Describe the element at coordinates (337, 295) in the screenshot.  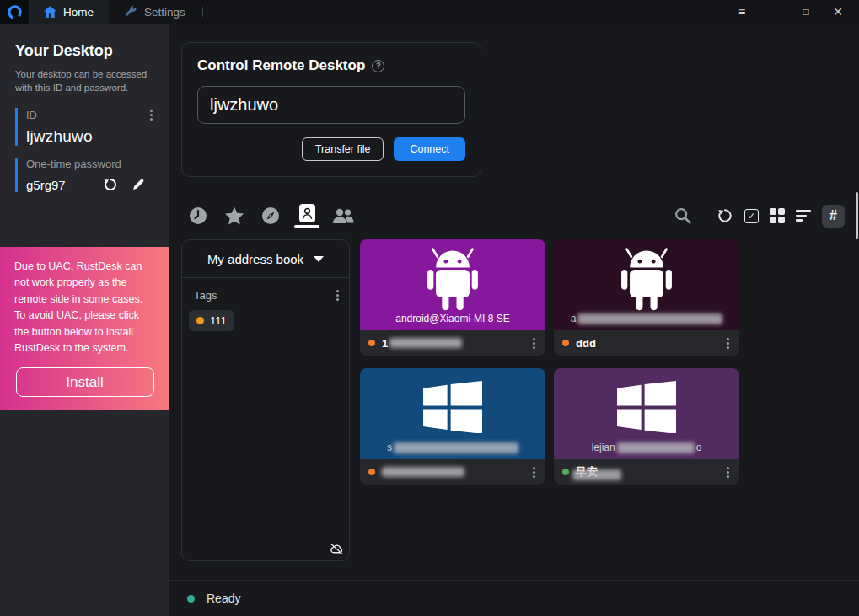
I see `tags-menu-icon` at that location.